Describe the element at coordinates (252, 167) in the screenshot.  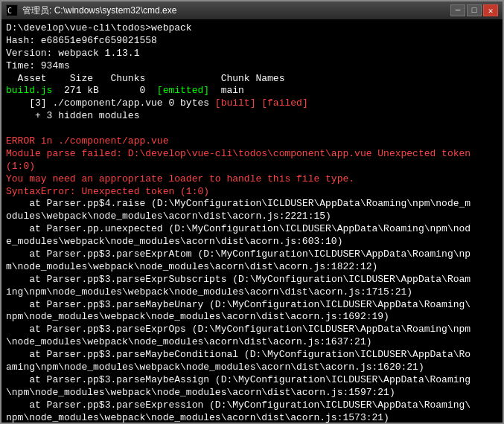
I see `terminal-line: (1:0)` at that location.